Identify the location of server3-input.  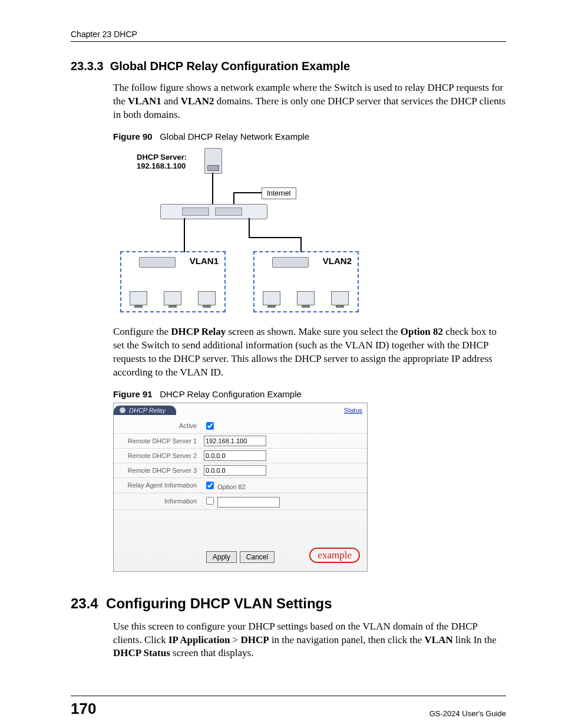
(235, 470).